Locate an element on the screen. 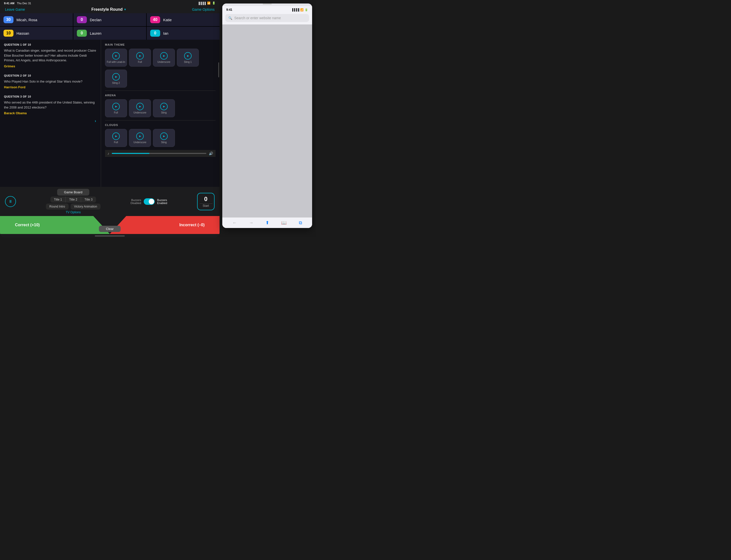  correct-zone: Correct (+10) is located at coordinates (55, 225).